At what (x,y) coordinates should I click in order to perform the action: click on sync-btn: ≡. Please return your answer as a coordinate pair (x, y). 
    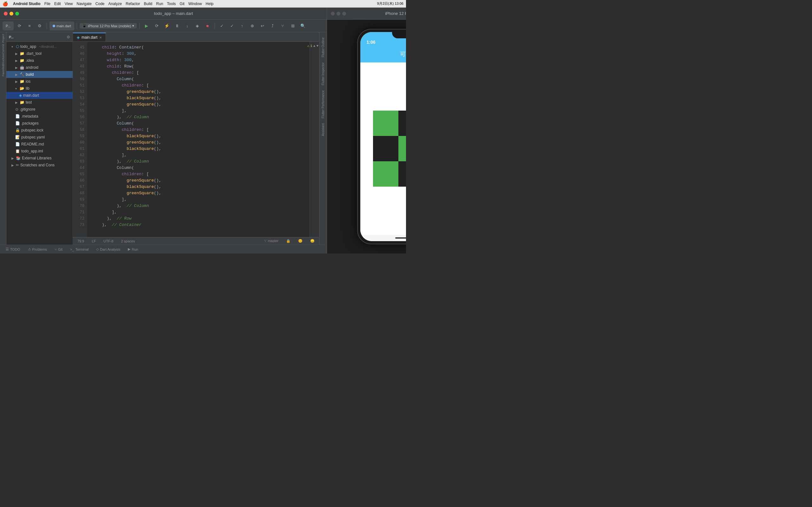
    Looking at the image, I should click on (30, 26).